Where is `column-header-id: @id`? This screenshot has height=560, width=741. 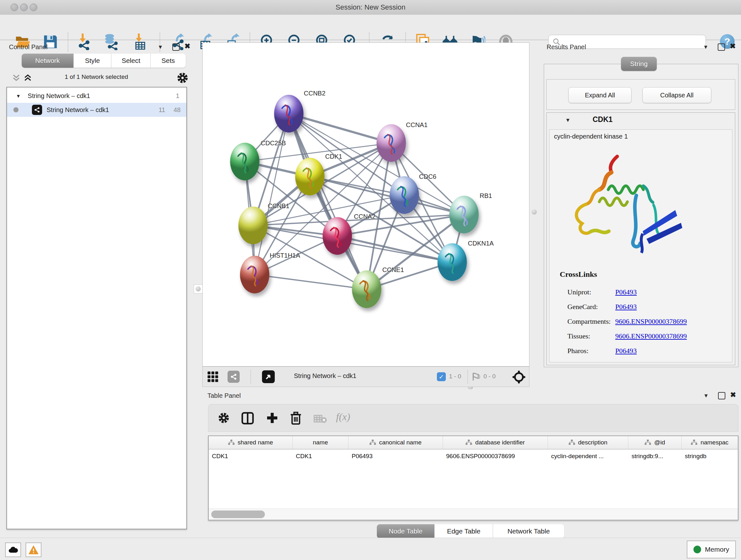 column-header-id: @id is located at coordinates (655, 442).